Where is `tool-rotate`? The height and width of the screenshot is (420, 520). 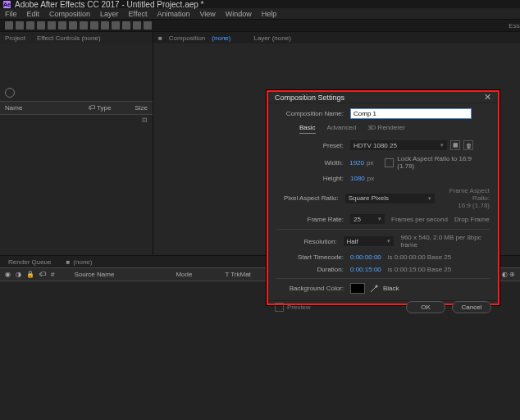 tool-rotate is located at coordinates (41, 25).